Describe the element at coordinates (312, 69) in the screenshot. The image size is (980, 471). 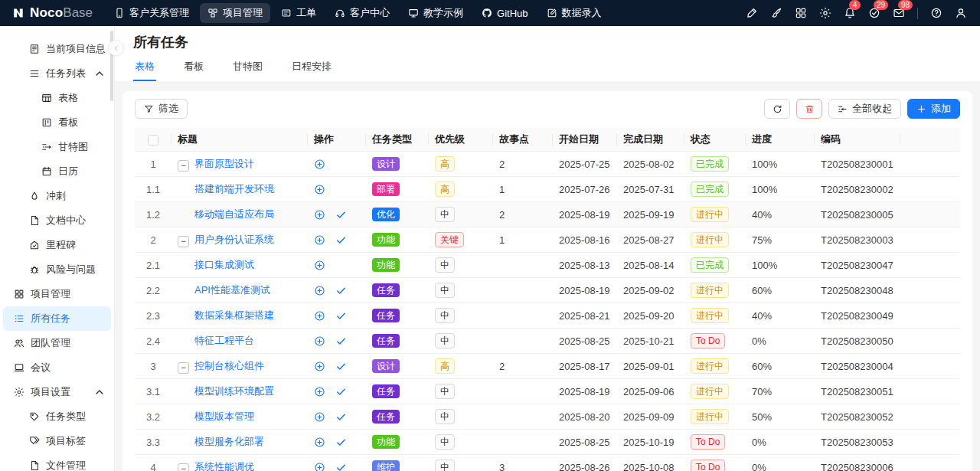
I see `tab-日程安排: 日程安排` at that location.